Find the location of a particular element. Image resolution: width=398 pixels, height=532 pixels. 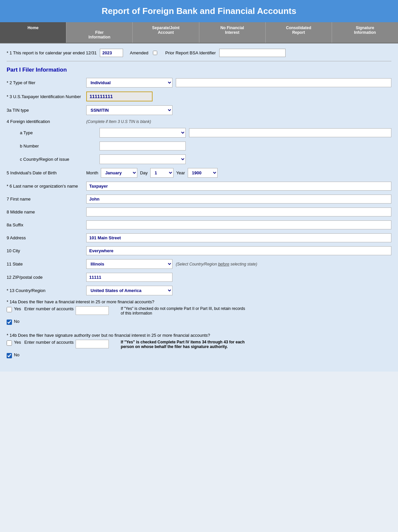

foreign-id-number-input is located at coordinates (143, 146).